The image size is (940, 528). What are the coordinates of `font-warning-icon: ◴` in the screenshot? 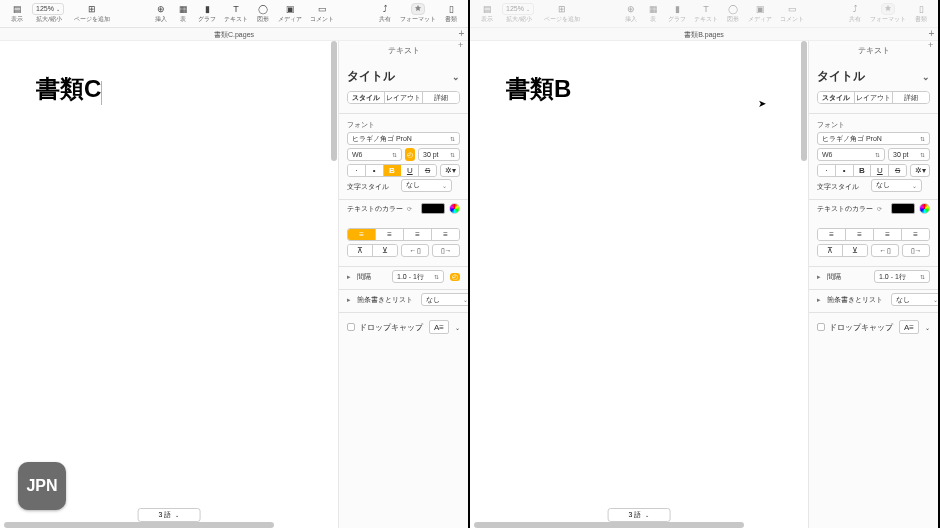 It's located at (410, 154).